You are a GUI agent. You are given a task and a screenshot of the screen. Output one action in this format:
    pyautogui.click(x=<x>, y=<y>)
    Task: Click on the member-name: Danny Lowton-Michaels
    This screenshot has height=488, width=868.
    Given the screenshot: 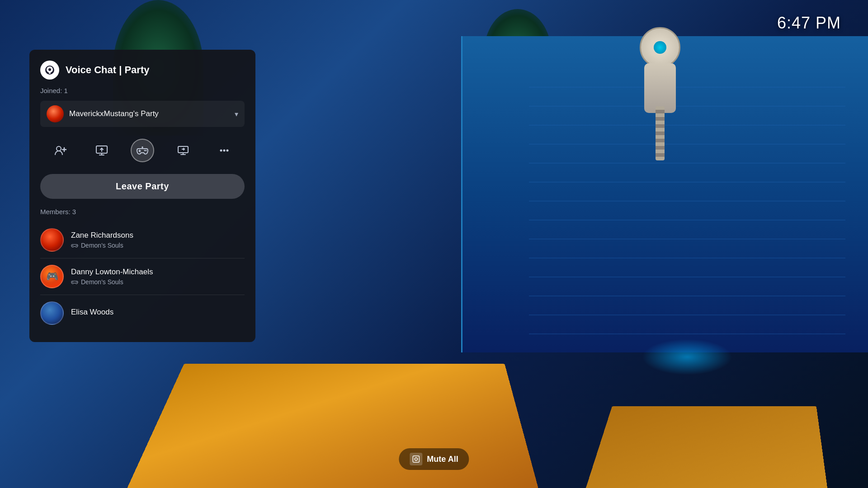 What is the action you would take?
    pyautogui.click(x=158, y=272)
    